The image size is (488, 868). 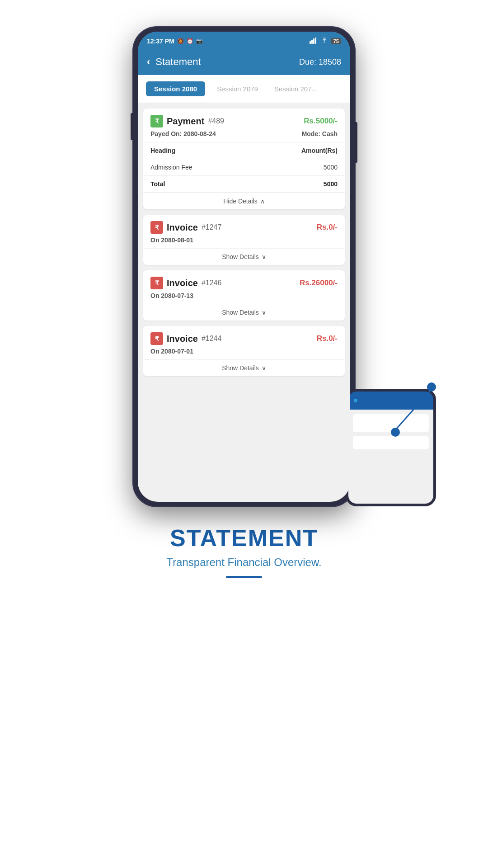 What do you see at coordinates (264, 368) in the screenshot?
I see `chevron-down-icon-2: ∨` at bounding box center [264, 368].